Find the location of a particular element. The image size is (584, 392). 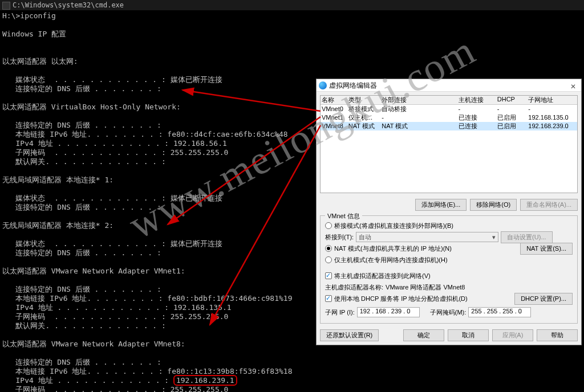

group-legend: VMnet 信息 is located at coordinates (343, 217).